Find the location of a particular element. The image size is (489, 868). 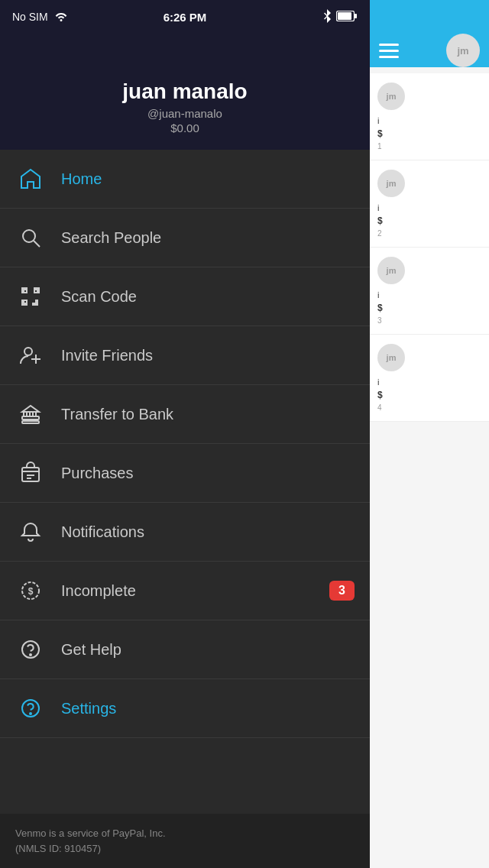

feed-item: jm i $ 3 is located at coordinates (429, 291).